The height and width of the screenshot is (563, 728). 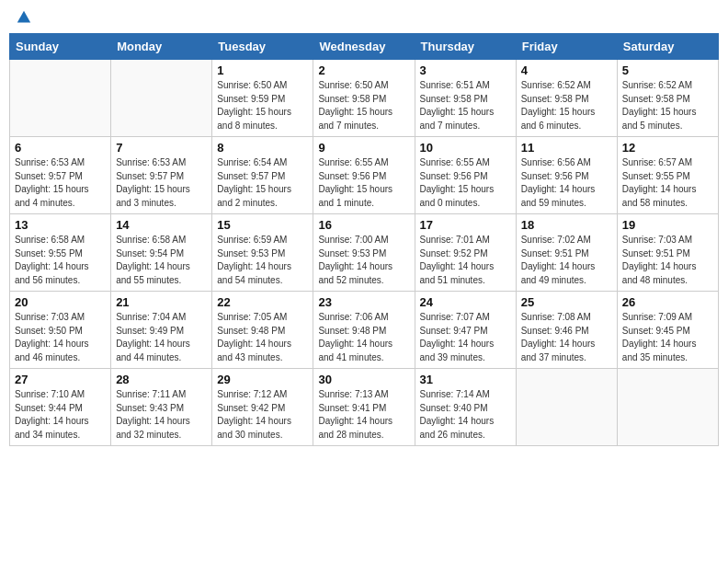 I want to click on weekday-header-friday: Friday, so click(x=566, y=47).